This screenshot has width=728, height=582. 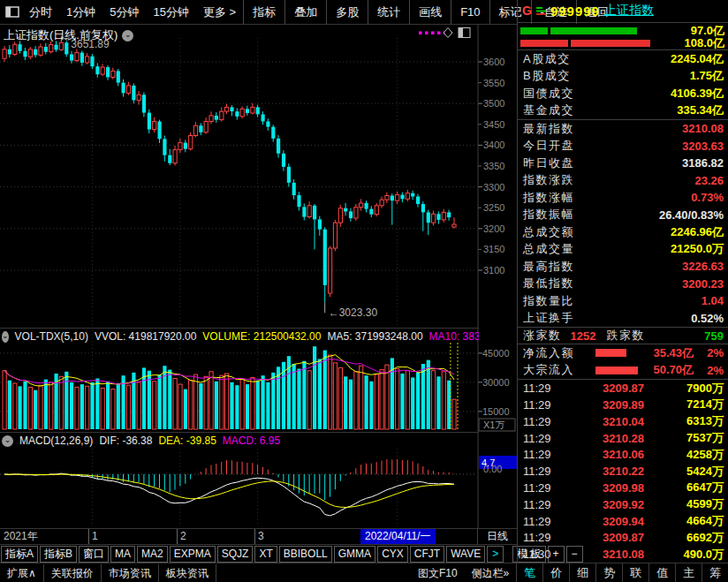 What do you see at coordinates (69, 35) in the screenshot?
I see `chart-title: 上证指数(日线.前复权) ⌄` at bounding box center [69, 35].